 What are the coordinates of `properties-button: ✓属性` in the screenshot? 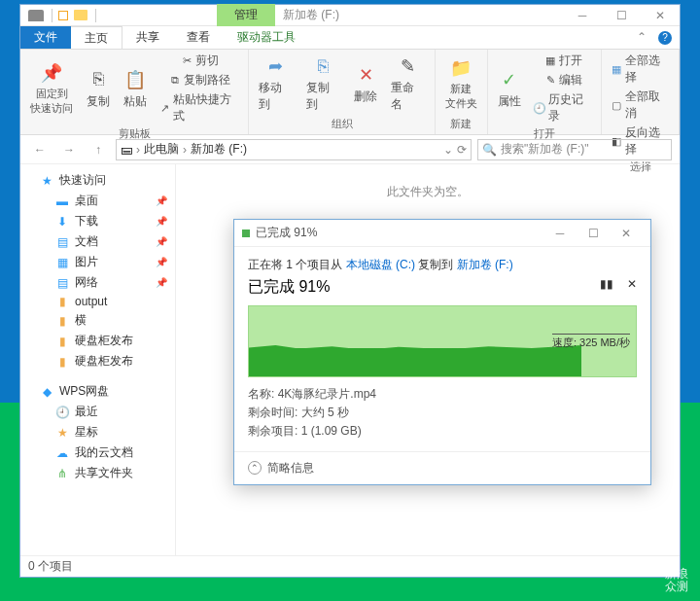 It's located at (509, 88).